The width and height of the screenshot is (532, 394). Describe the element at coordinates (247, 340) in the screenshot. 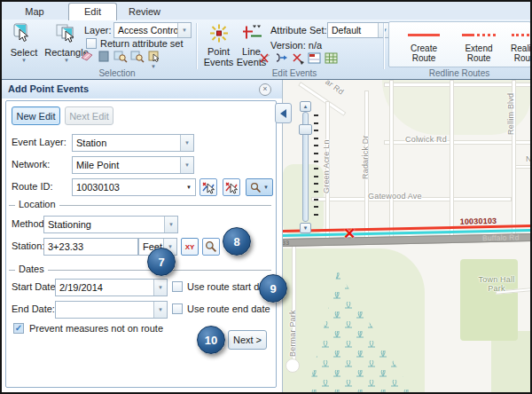

I see `next-button: Next >` at that location.